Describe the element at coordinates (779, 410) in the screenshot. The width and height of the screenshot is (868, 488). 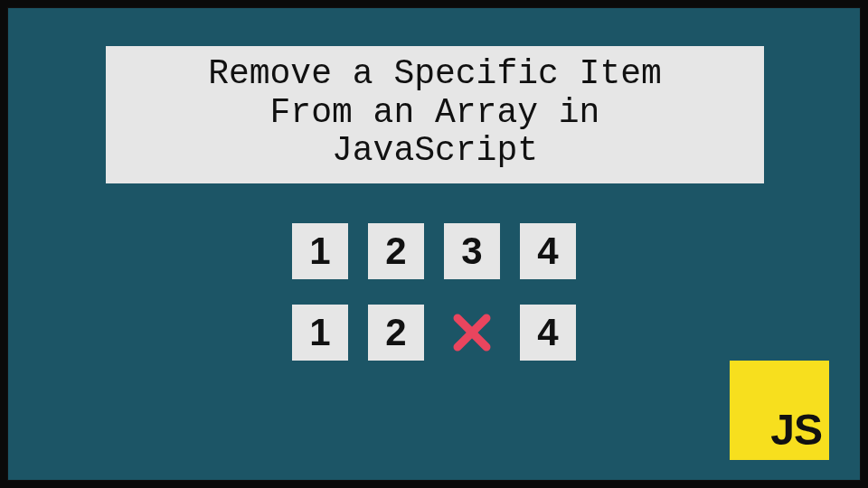
I see `javascript-logo: JS` at that location.